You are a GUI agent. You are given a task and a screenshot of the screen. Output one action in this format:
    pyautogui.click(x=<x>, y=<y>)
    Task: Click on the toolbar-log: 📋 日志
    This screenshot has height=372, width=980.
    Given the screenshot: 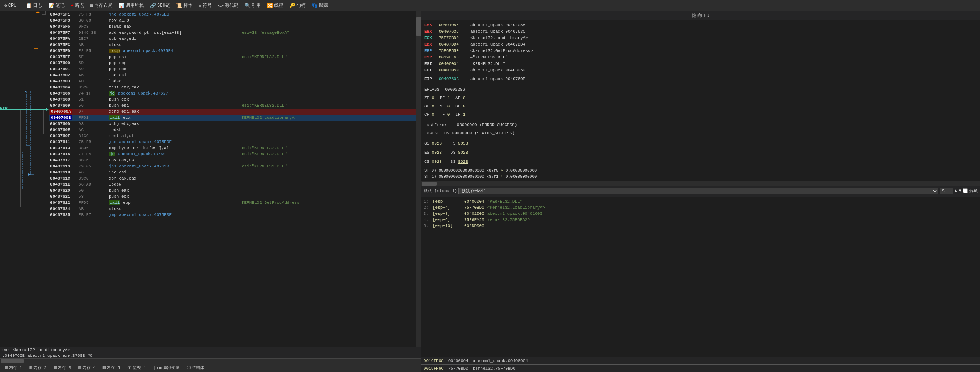 What is the action you would take?
    pyautogui.click(x=34, y=5)
    